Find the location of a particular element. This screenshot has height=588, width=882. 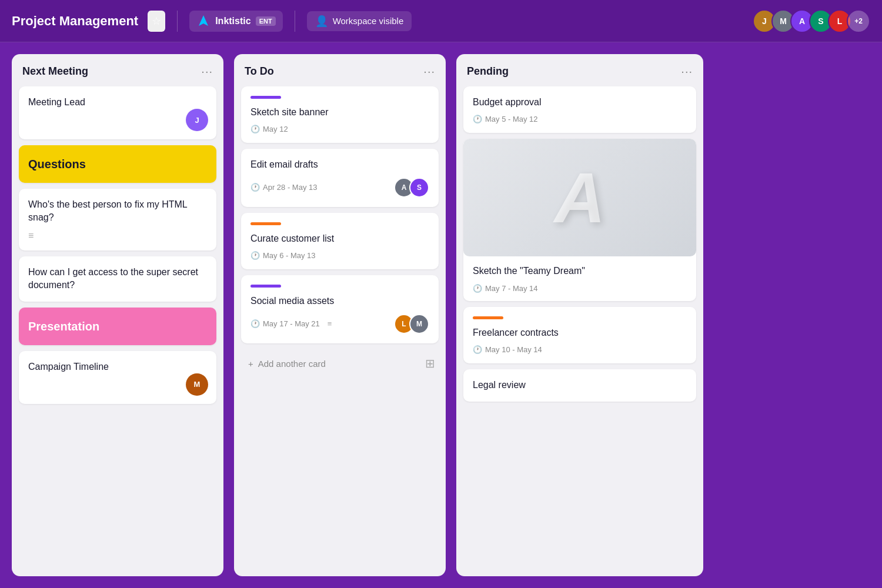

date-text-sketch: May 12 is located at coordinates (275, 129).